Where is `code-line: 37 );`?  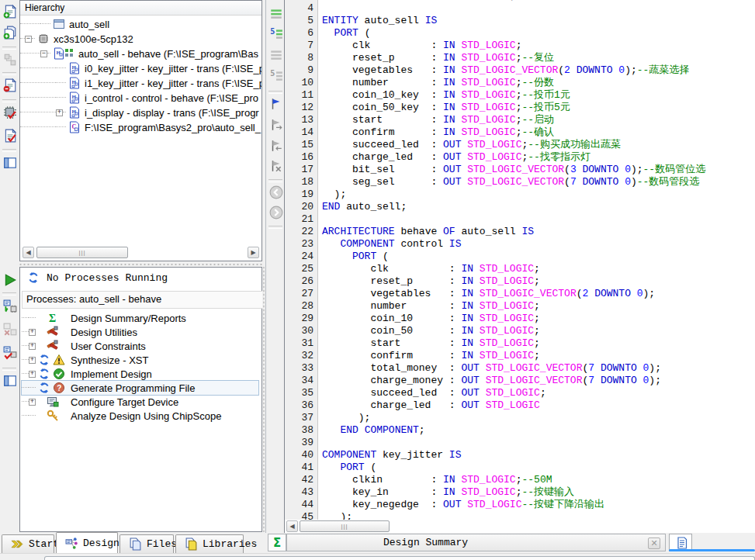
code-line: 37 ); is located at coordinates (520, 418).